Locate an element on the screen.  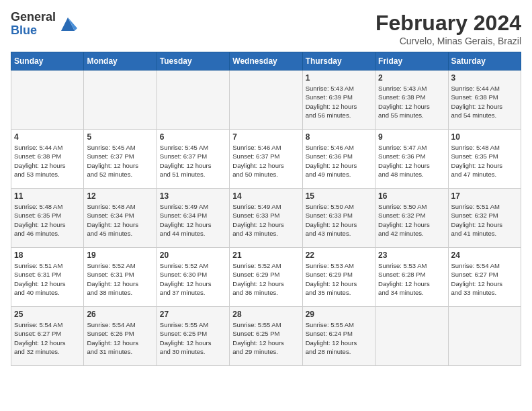
calendar-cell: 5Sunrise: 5:45 AMSunset: 6:37 PMDaylight… is located at coordinates (120, 159).